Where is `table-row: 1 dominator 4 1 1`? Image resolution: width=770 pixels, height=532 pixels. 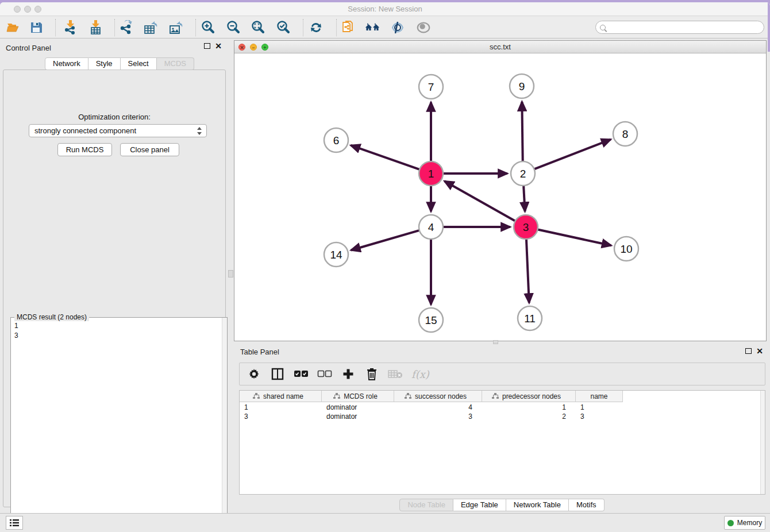 table-row: 1 dominator 4 1 1 is located at coordinates (431, 407).